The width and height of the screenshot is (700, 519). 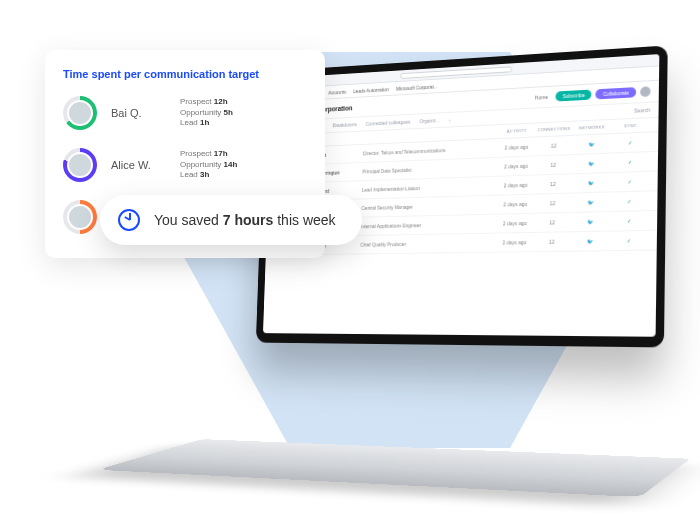 I want to click on subtab-colleagues: Connected colleagues, so click(x=388, y=123).